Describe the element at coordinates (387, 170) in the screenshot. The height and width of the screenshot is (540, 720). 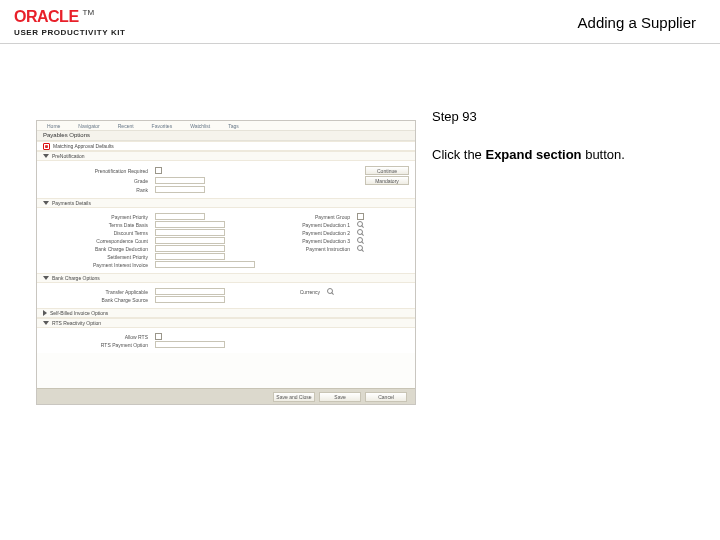
I see `continue-button: Continue` at that location.